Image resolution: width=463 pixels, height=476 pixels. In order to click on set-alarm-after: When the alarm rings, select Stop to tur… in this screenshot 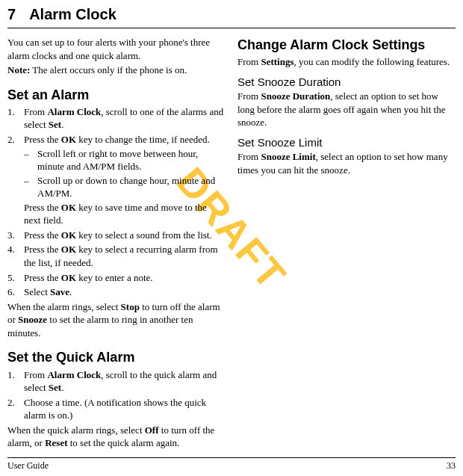, I will do `click(116, 320)`.